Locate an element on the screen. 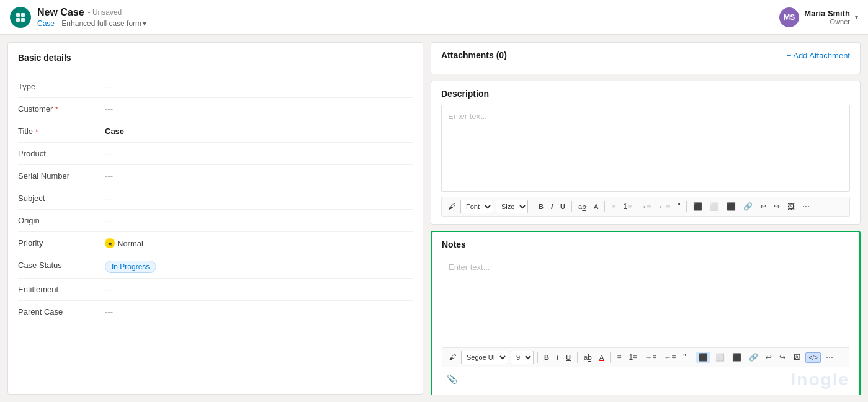 The width and height of the screenshot is (868, 402). label-customer: Customer * is located at coordinates (61, 108).